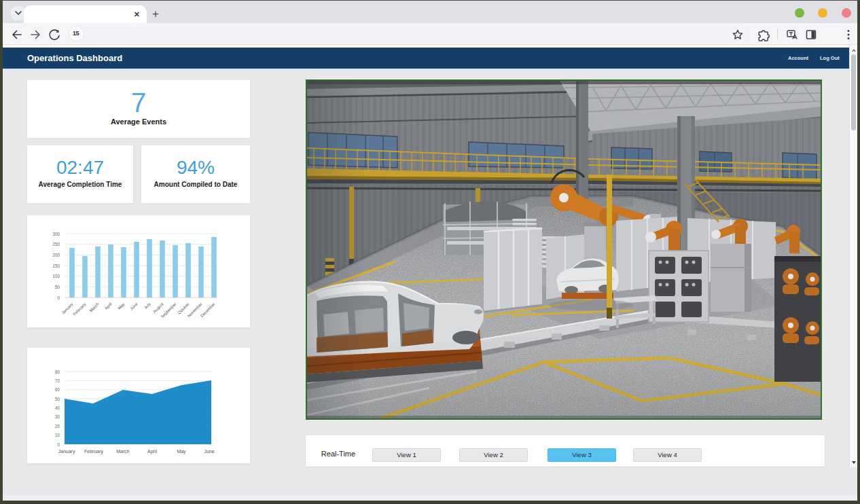  Describe the element at coordinates (147, 306) in the screenshot. I see `svg-text: July` at that location.